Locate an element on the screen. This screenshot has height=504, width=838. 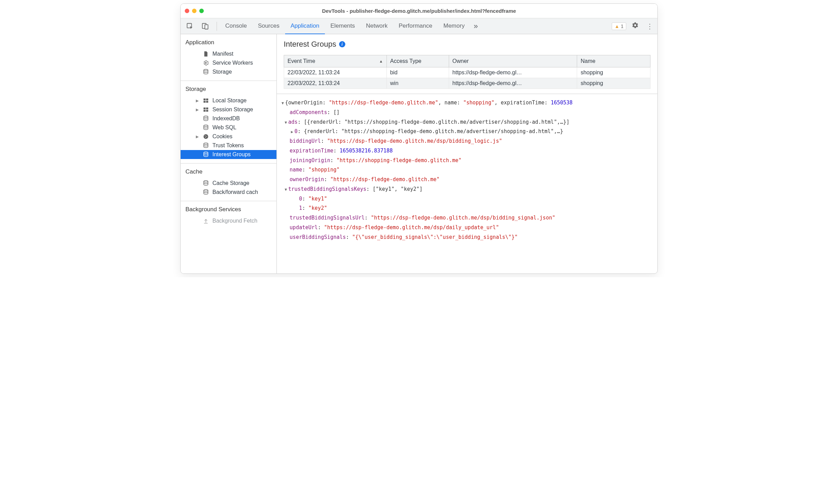
panel-header: Interest Groups i is located at coordinates (467, 45).